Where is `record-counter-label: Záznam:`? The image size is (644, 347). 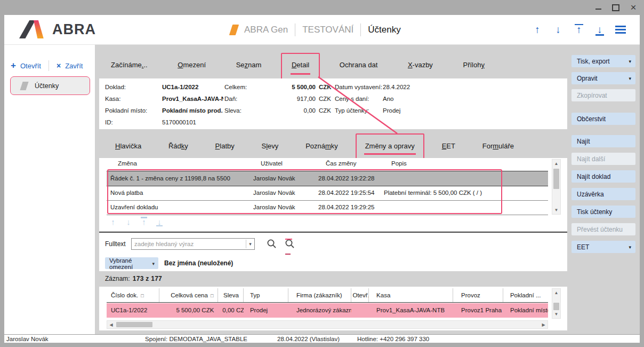 record-counter-label: Záznam: is located at coordinates (117, 279).